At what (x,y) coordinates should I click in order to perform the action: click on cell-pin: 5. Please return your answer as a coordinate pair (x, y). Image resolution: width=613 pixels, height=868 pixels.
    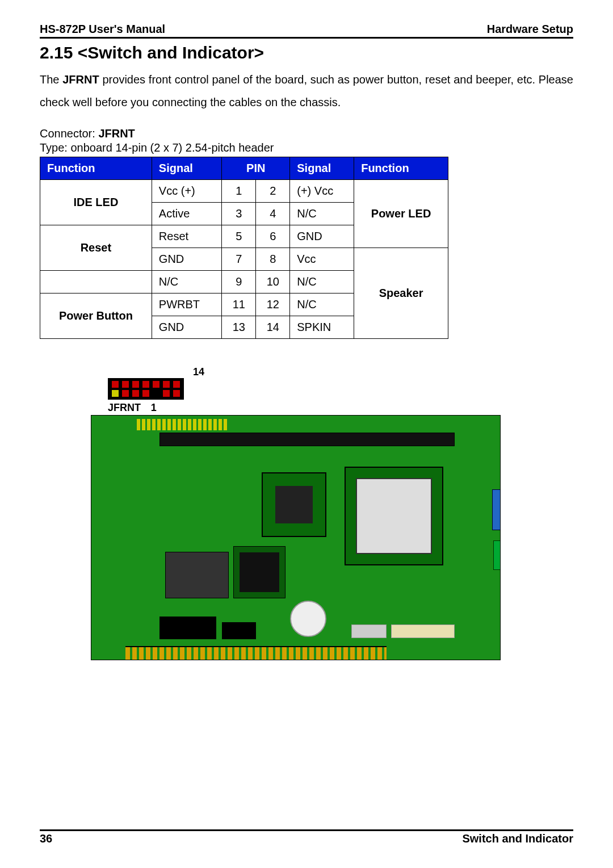
    Looking at the image, I should click on (239, 237).